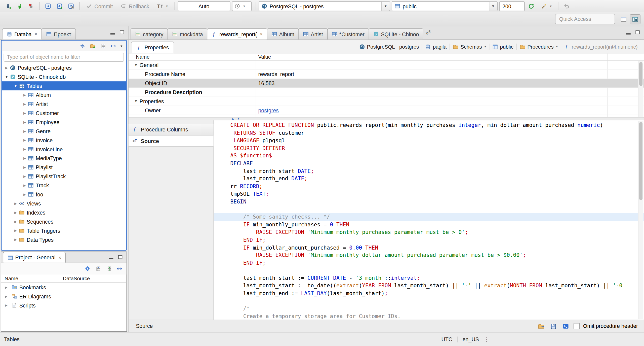  Describe the element at coordinates (283, 34) in the screenshot. I see `editor-tab-album: Album` at that location.